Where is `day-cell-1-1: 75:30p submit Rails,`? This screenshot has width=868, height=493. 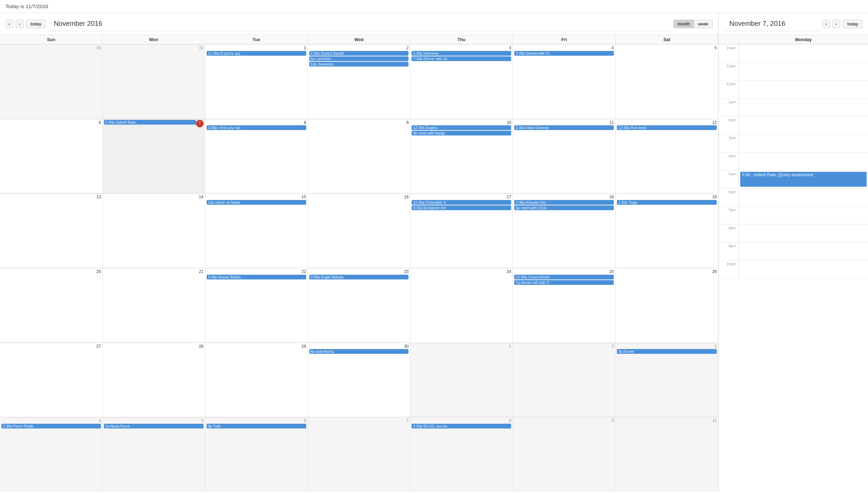
day-cell-1-1: 75:30p submit Rails, is located at coordinates (154, 156).